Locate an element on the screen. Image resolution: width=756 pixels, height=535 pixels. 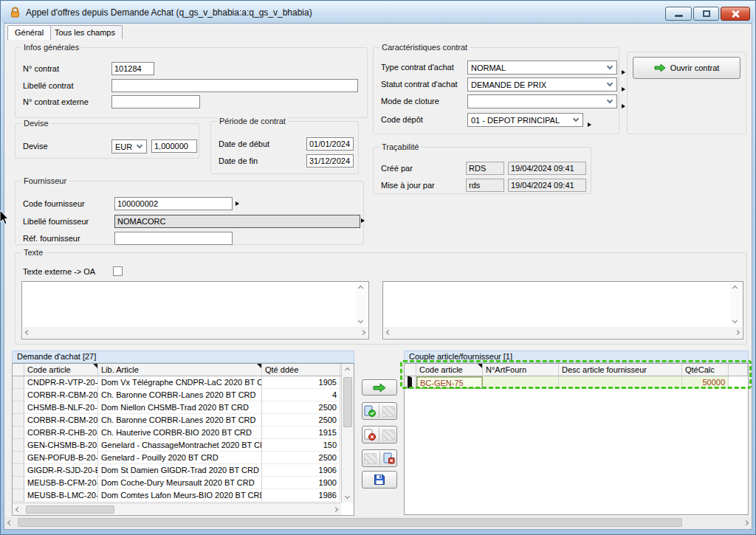
remove-line-button is located at coordinates (379, 458).